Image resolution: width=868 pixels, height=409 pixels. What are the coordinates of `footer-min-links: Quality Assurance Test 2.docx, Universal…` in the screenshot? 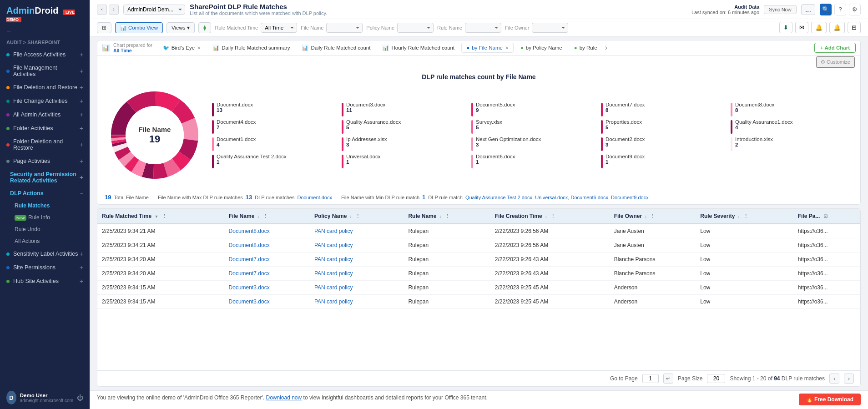 It's located at (557, 197).